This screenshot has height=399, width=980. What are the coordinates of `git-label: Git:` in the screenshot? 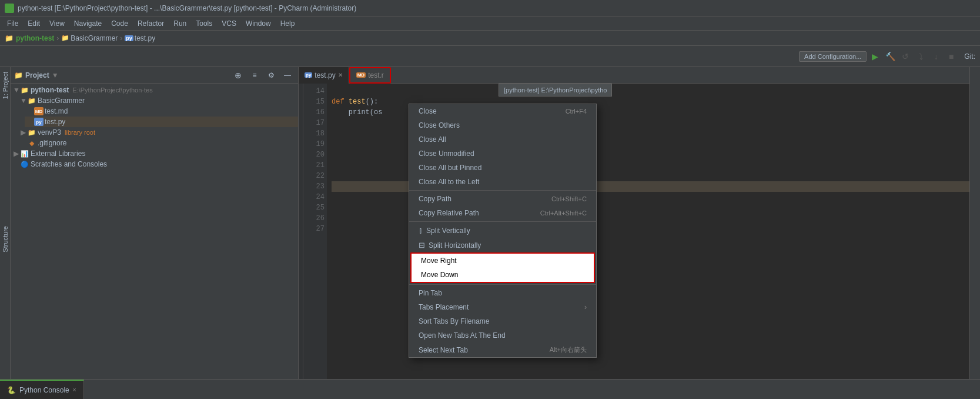 It's located at (970, 56).